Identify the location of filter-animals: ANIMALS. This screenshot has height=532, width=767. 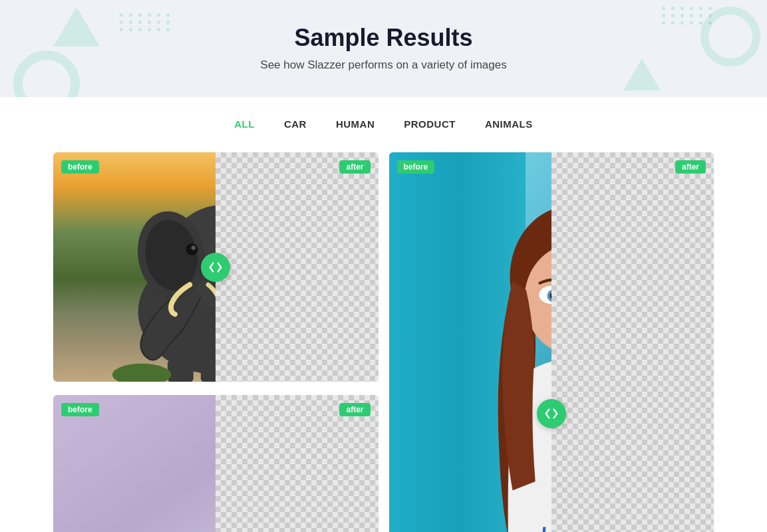
(509, 124).